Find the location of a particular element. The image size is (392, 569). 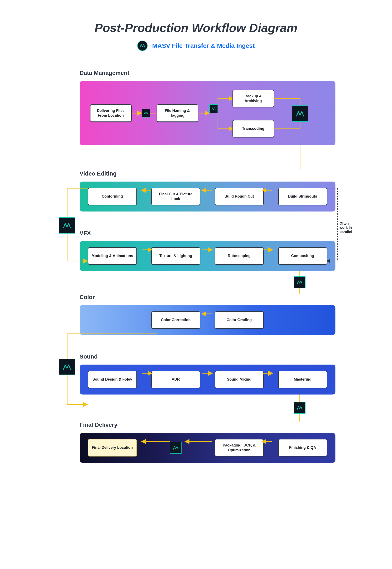

node-rough-cut: Build Rough Cut is located at coordinates (239, 196).